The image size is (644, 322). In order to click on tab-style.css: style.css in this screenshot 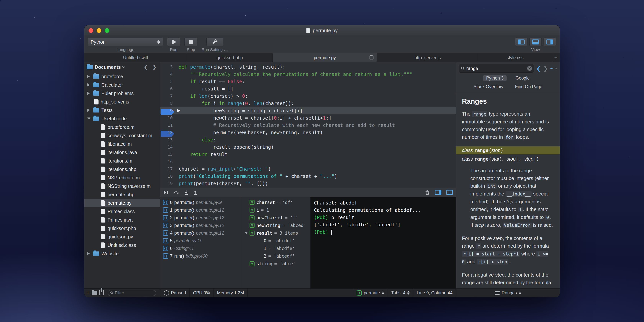, I will do `click(515, 58)`.